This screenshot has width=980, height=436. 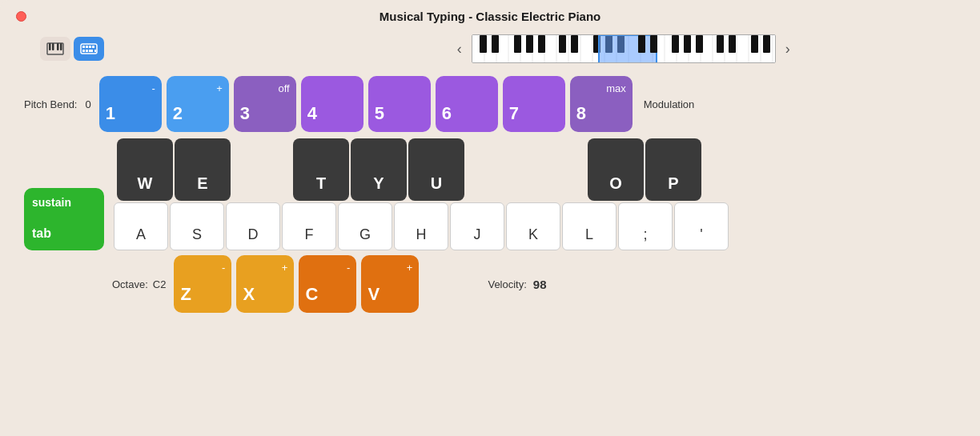 I want to click on piano-strip, so click(x=624, y=49).